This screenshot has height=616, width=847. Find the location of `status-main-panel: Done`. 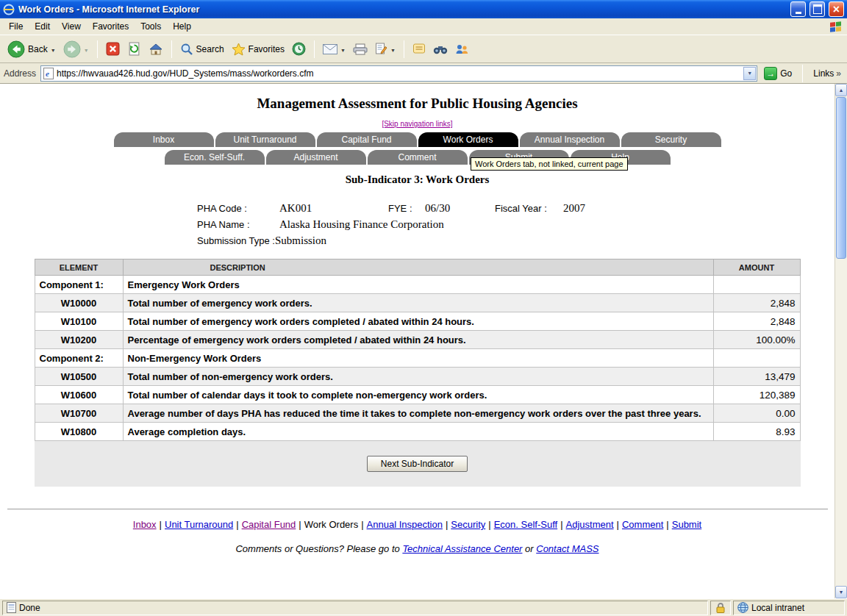

status-main-panel: Done is located at coordinates (355, 608).